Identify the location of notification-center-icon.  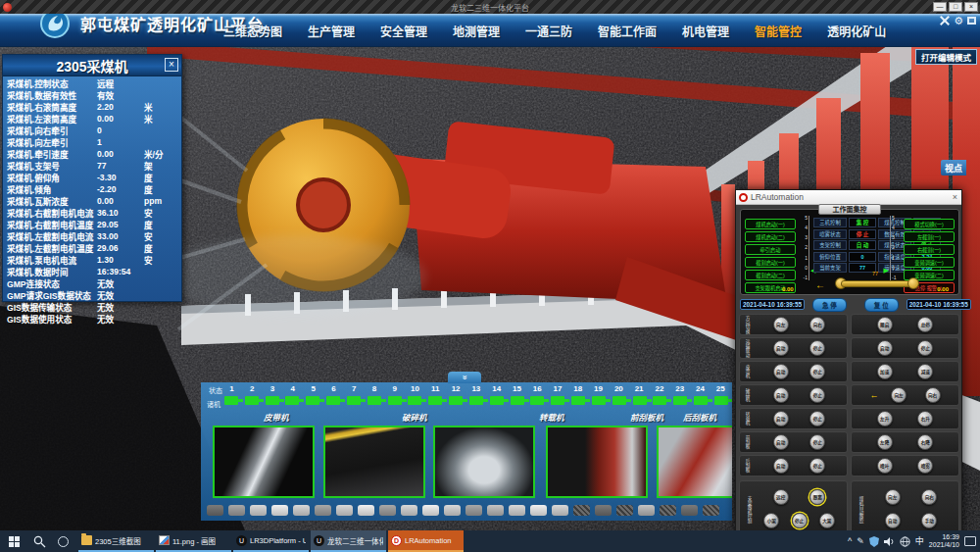
(970, 541).